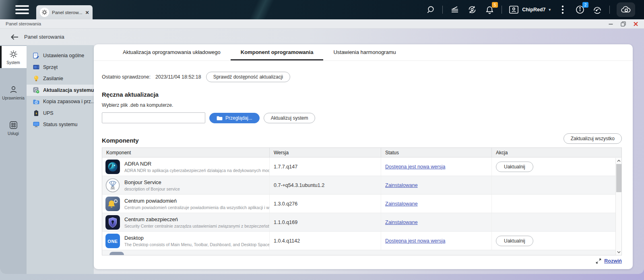 The width and height of the screenshot is (644, 280). What do you see at coordinates (13, 134) in the screenshot?
I see `rail-item-label: Usługi` at bounding box center [13, 134].